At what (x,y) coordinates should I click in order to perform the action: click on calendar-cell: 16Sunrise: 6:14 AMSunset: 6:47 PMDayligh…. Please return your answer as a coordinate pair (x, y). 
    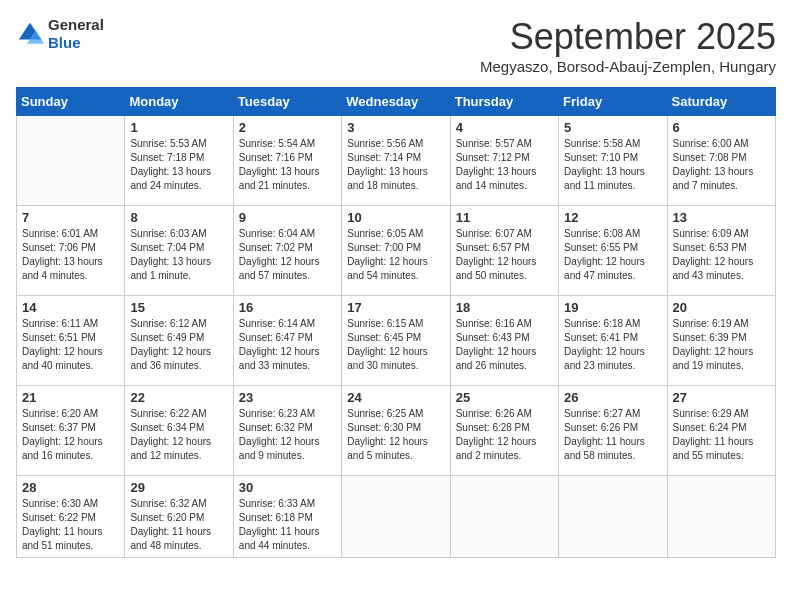
    Looking at the image, I should click on (287, 341).